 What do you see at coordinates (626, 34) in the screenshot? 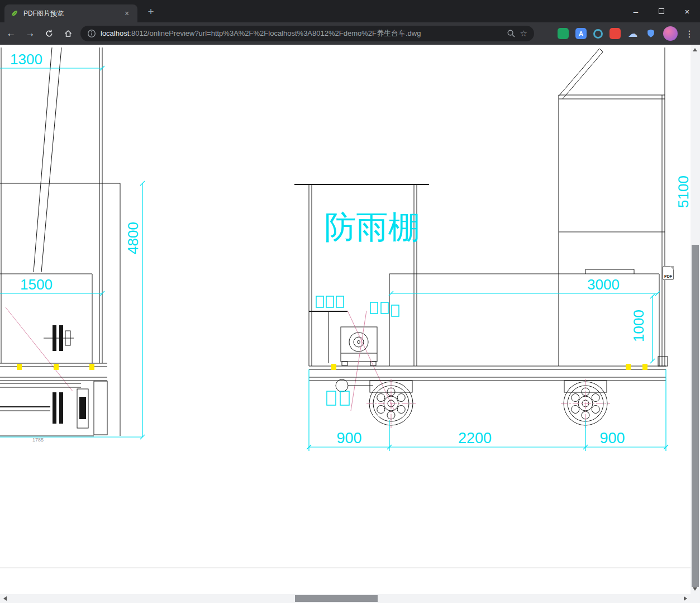
I see `extensions-area: A ☁ ⋮` at bounding box center [626, 34].